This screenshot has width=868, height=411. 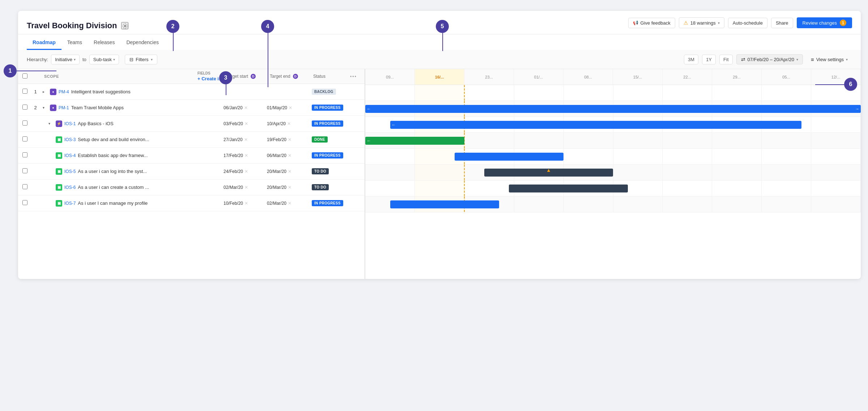 I want to click on issue-id: IOS-4, so click(x=70, y=156).